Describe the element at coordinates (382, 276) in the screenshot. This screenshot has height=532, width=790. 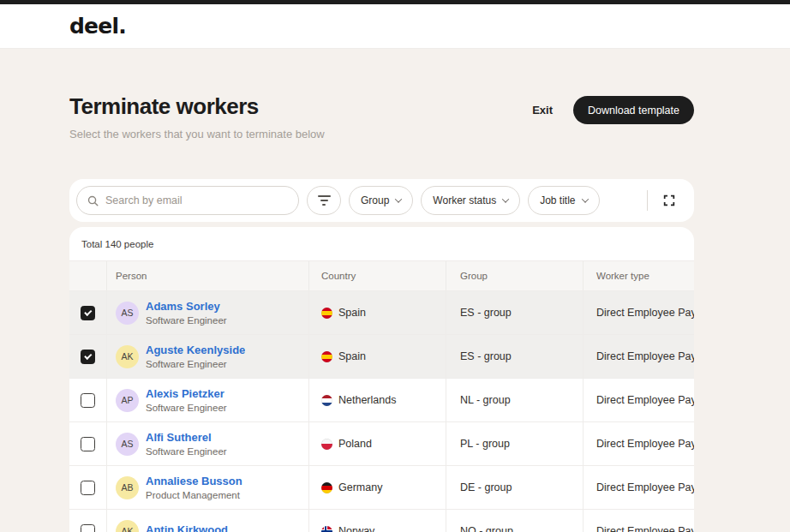
I see `table-header-row: Person Country Group Worker type` at that location.